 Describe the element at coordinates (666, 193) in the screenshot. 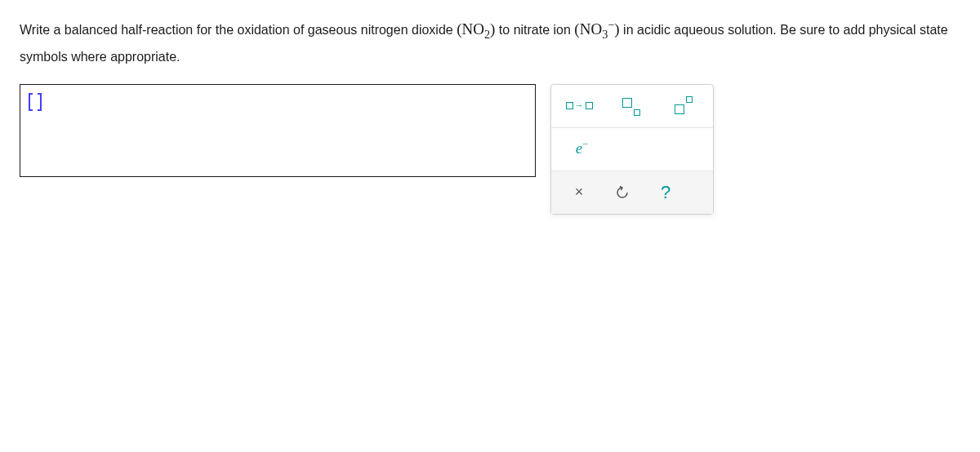

I see `question-icon: ?` at that location.